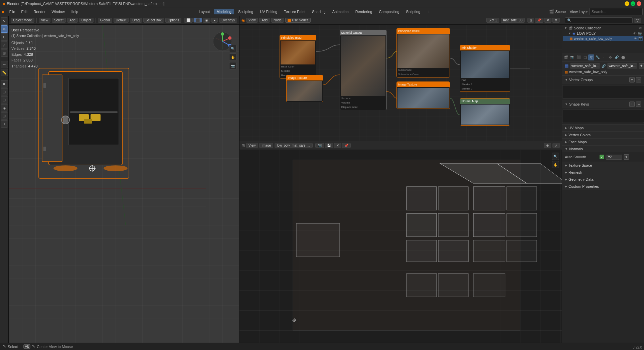  I want to click on mat-name-btn: mat_safe_03, so click(513, 20).